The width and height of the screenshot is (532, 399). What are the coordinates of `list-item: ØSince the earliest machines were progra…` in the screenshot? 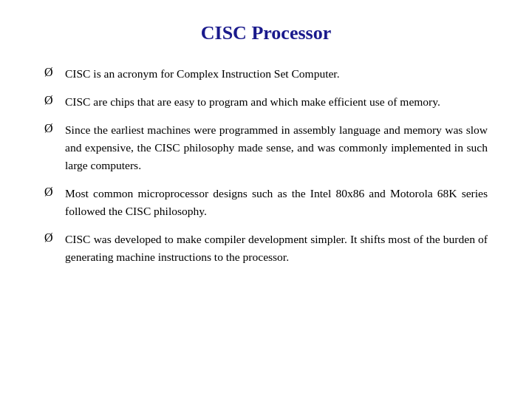 It's located at (266, 148).